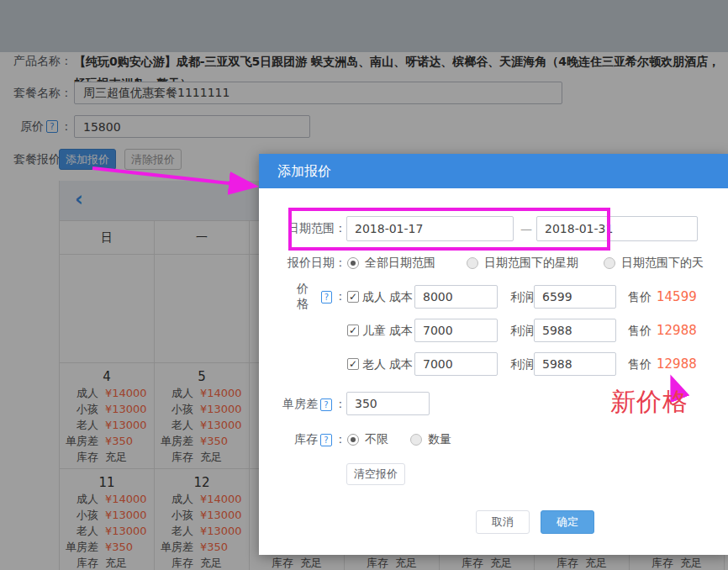  I want to click on senior-sell-price: 12988, so click(677, 364).